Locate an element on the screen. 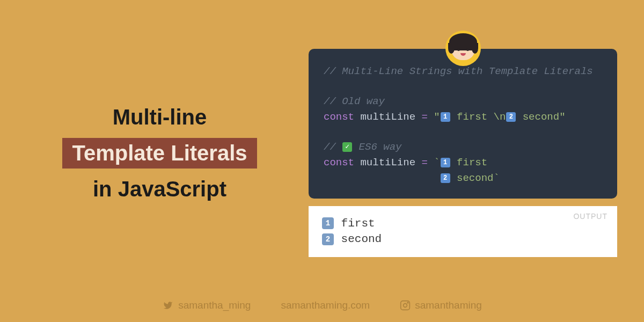 This screenshot has height=322, width=644. twitter-icon is located at coordinates (168, 305).